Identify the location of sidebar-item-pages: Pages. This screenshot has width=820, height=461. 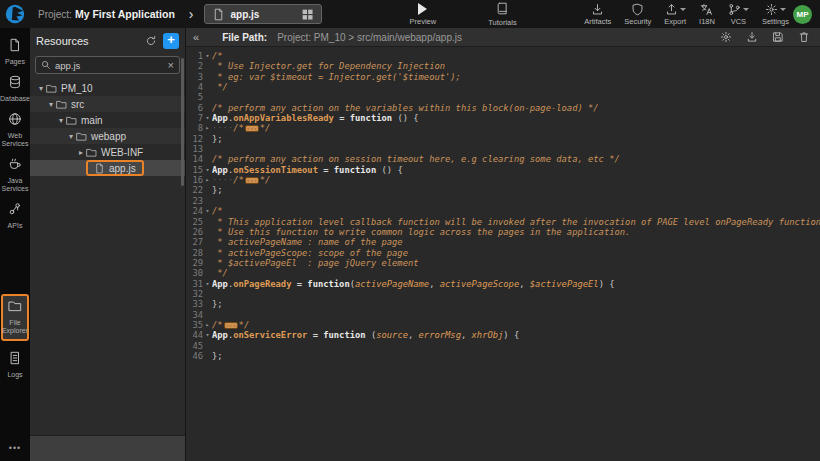
(15, 52).